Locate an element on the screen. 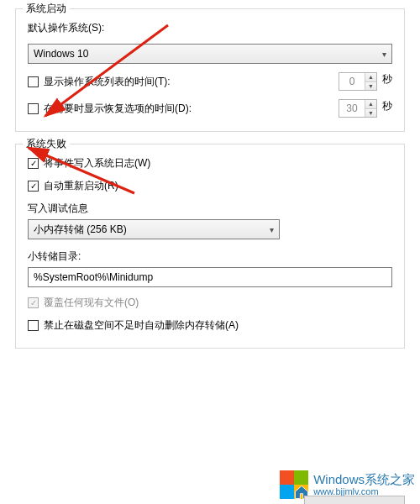 This screenshot has height=504, width=420. label-disable-auto-delete: 禁止在磁盘空间不足时自动删除内存转储(A) is located at coordinates (141, 326).